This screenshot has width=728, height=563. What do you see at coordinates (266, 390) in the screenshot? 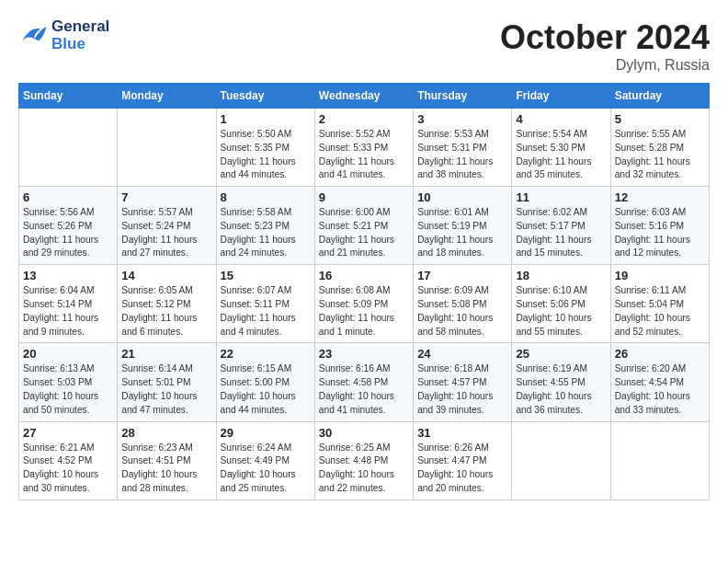
I see `day-info: Sunrise: 6:15 AM Sunset: 5:00 PM Dayligh…` at bounding box center [266, 390].